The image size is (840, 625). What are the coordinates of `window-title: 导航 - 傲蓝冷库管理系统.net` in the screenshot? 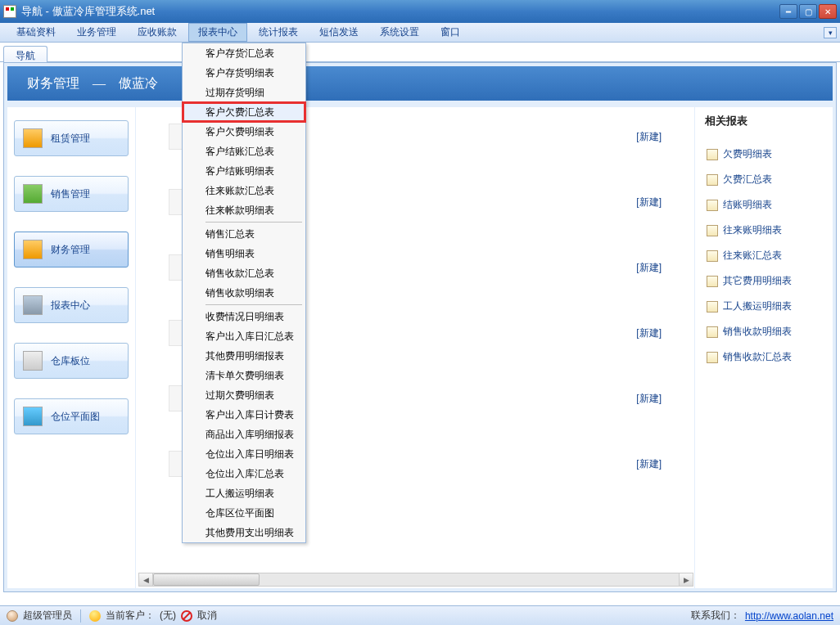 It's located at (400, 11).